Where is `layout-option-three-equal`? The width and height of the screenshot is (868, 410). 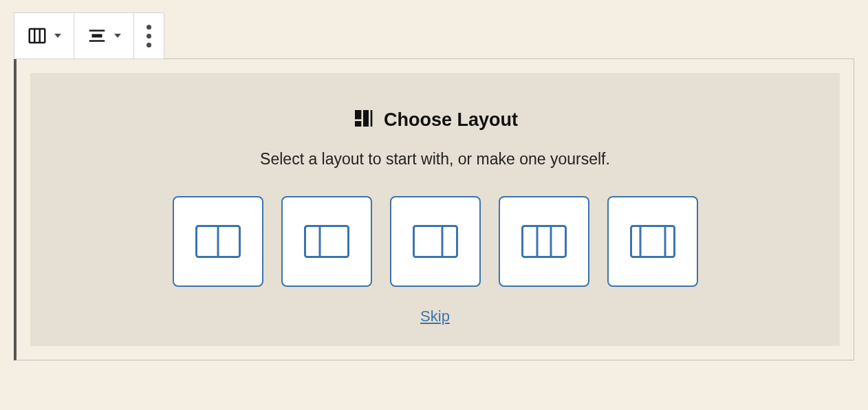
layout-option-three-equal is located at coordinates (544, 241).